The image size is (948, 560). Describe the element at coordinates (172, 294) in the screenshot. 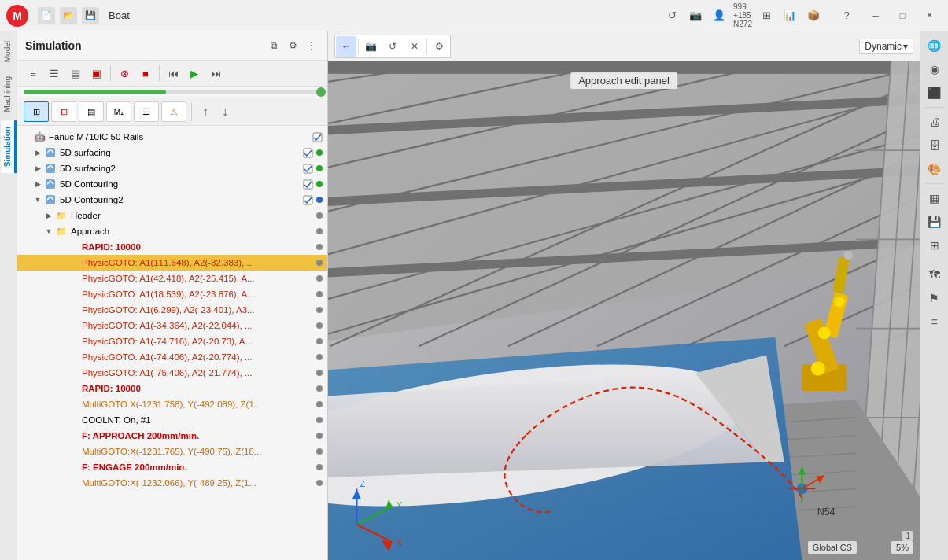

I see `tree-item-pgoto3: PhysicGOTO: A1(18.539), A2(-23.876), A..…` at that location.